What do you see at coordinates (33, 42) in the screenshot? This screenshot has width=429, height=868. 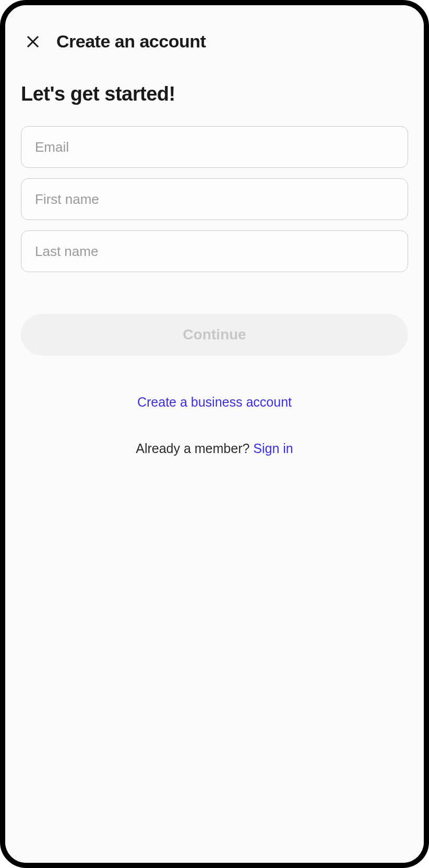 I see `close-icon` at bounding box center [33, 42].